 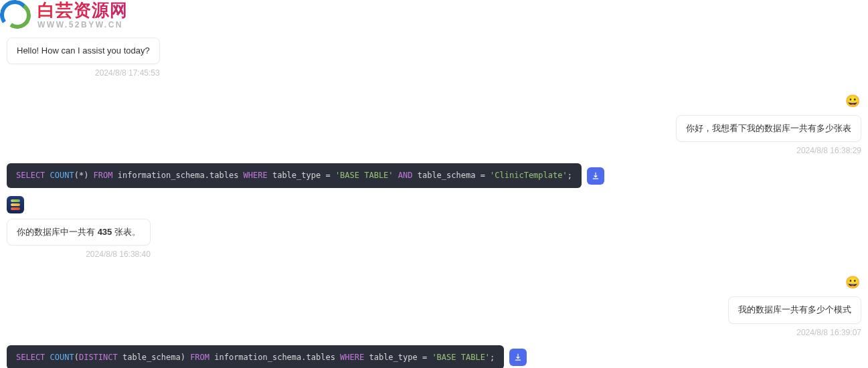 What do you see at coordinates (434, 58) in the screenshot?
I see `assistant-message-row: Hello! How can I assist you today? 2024/…` at bounding box center [434, 58].